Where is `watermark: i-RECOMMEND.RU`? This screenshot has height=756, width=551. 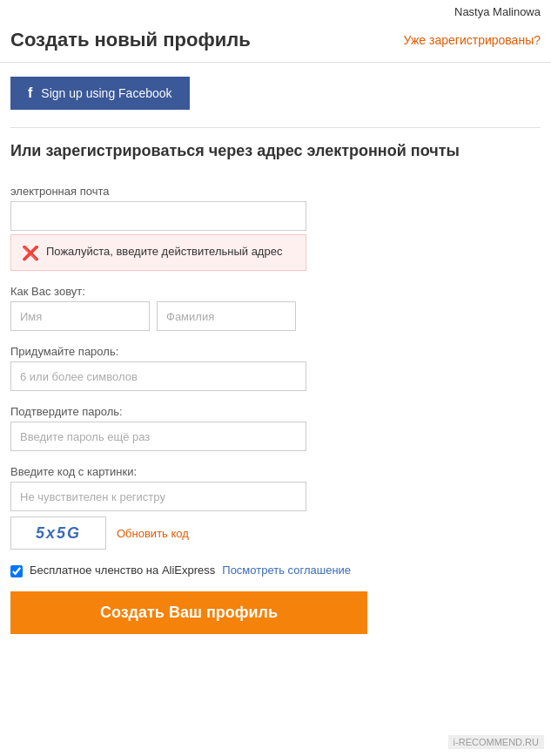 watermark: i-RECOMMEND.RU is located at coordinates (496, 742).